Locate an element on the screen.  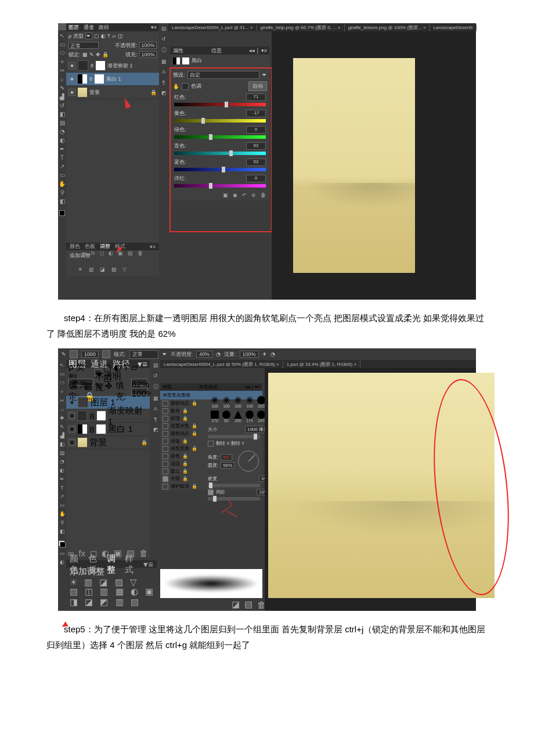
kind-dropdown: ⏷ is located at coordinates (89, 36).